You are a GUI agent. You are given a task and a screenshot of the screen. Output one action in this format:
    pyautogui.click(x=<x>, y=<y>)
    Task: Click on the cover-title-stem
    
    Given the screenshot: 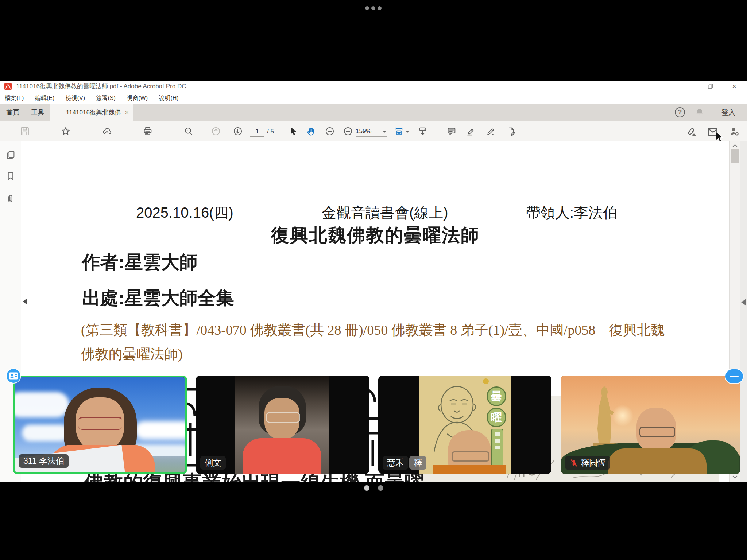 What is the action you would take?
    pyautogui.click(x=497, y=450)
    